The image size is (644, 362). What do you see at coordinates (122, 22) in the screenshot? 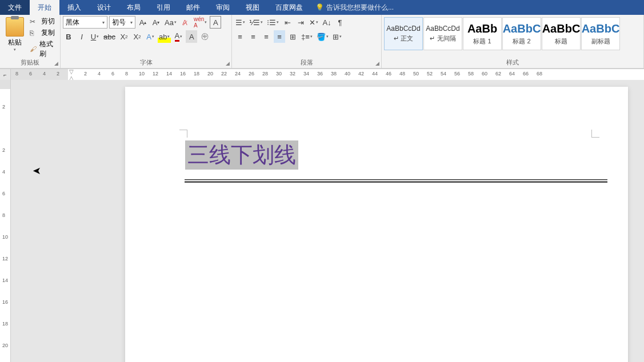
I see `font-size-combo: 初号▾` at bounding box center [122, 22].